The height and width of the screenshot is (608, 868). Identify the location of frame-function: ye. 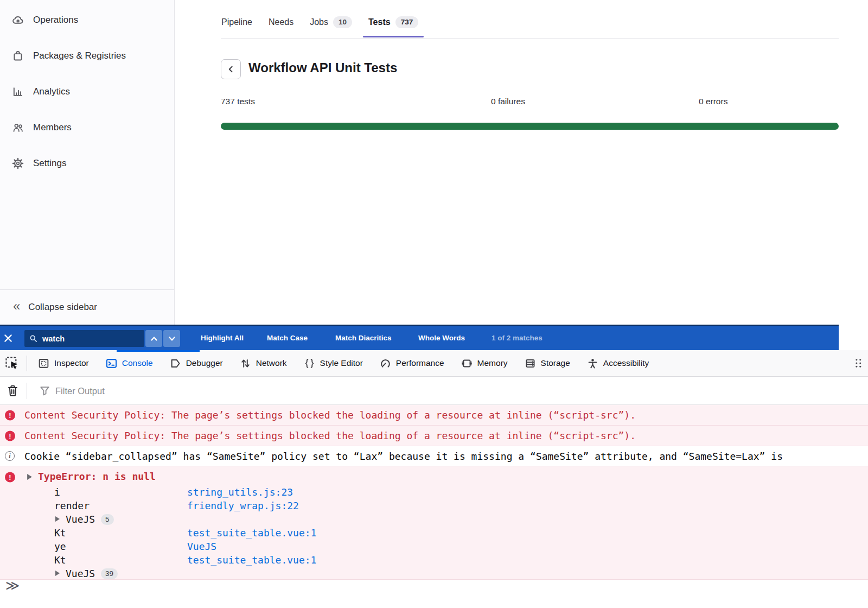
(60, 546).